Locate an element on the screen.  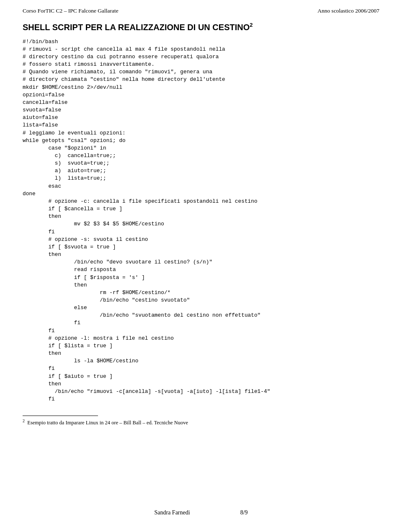
page-number: 8/9 is located at coordinates (244, 513).